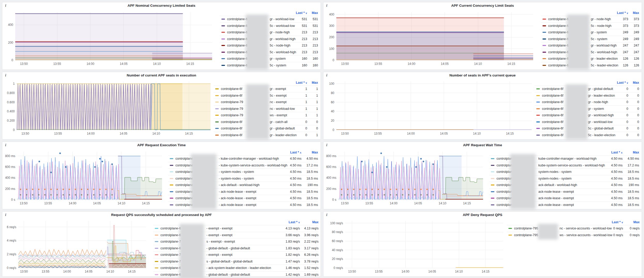 The image size is (644, 278). What do you see at coordinates (313, 59) in the screenshot?
I see `series-max-value: 160` at bounding box center [313, 59].